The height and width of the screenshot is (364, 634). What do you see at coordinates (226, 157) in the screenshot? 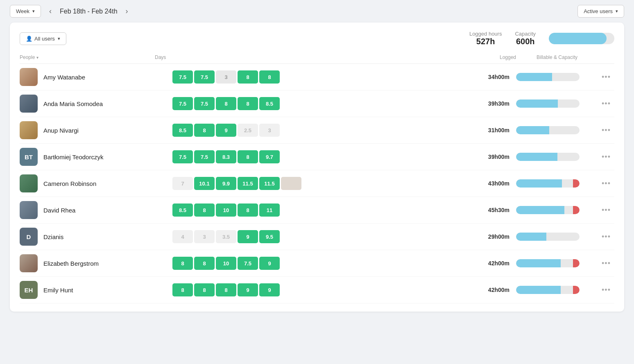
I see `day-cell: 8.3` at bounding box center [226, 157].